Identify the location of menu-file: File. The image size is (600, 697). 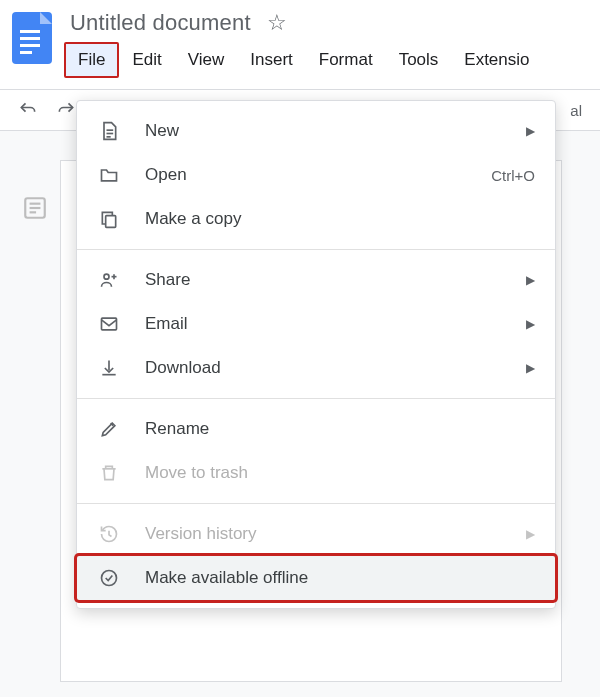
(92, 60).